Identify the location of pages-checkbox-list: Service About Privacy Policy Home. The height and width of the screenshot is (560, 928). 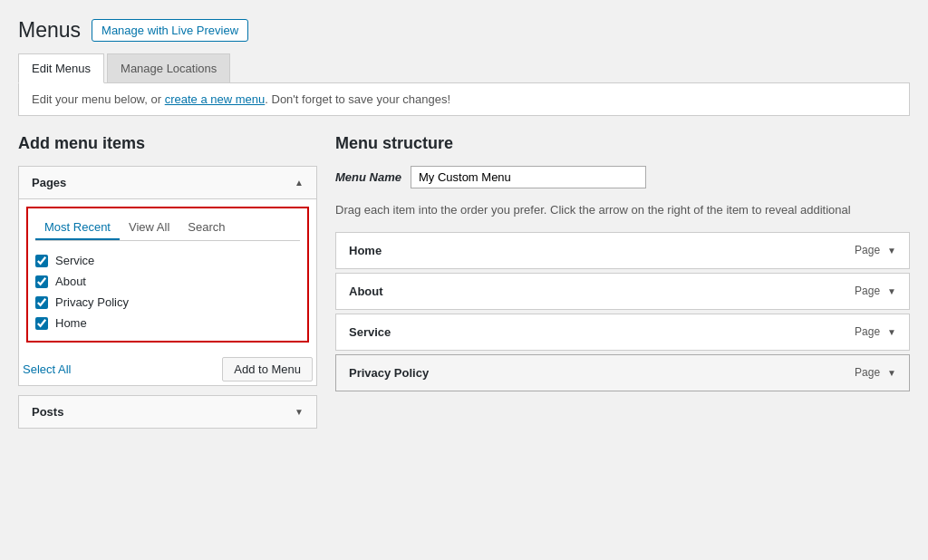
(168, 292).